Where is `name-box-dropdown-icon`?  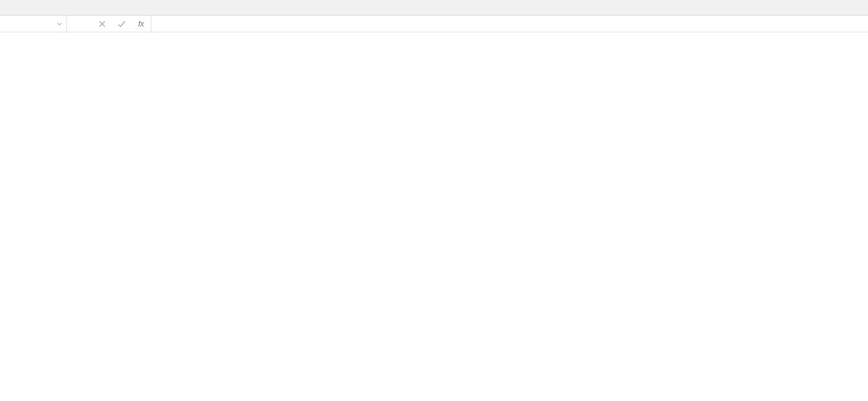 name-box-dropdown-icon is located at coordinates (60, 24).